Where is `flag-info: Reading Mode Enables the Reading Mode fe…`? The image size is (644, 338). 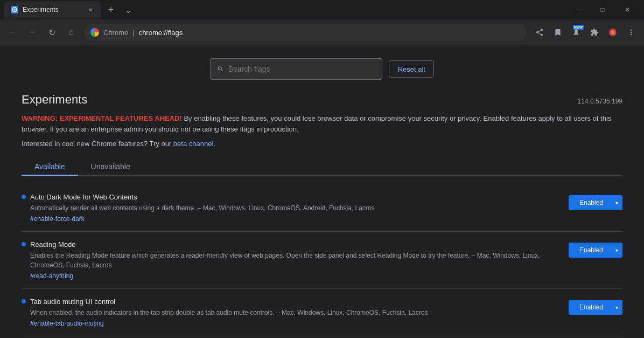 flag-info: Reading Mode Enables the Reading Mode fe… is located at coordinates (295, 260).